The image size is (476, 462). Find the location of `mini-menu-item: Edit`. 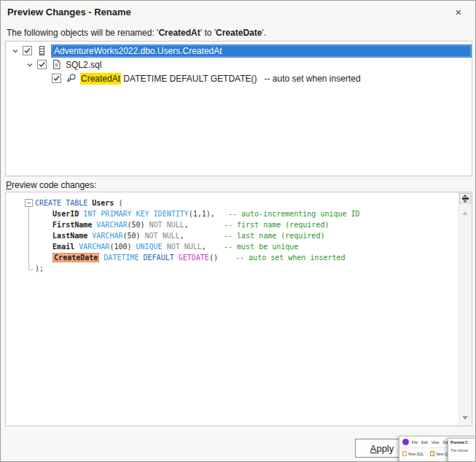

mini-menu-item: Edit is located at coordinates (424, 442).